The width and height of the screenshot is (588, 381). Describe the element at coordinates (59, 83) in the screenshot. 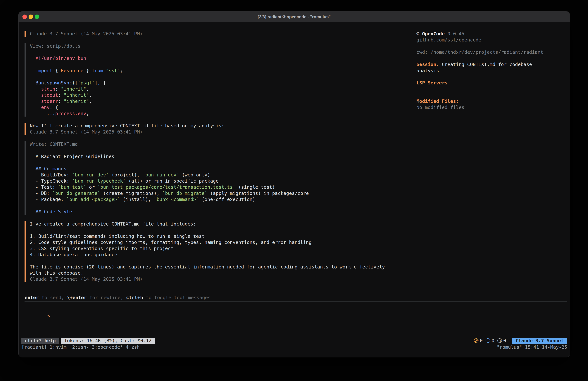

I see `text-segment: spawnSync` at that location.